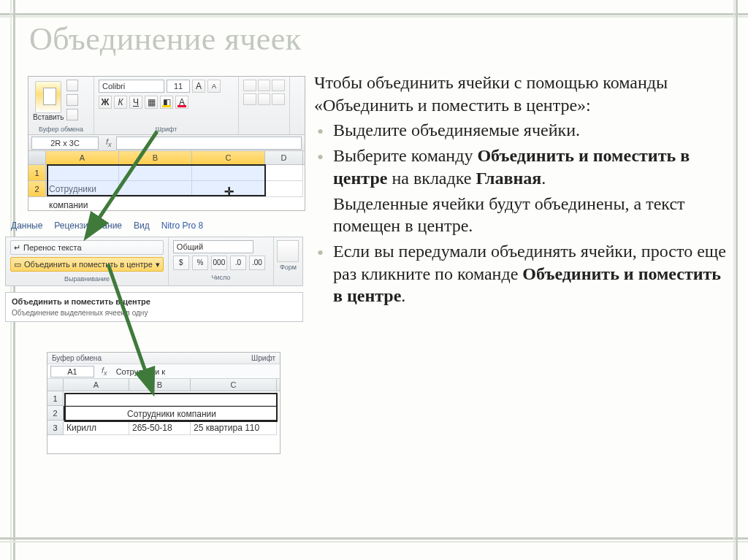 Image resolution: width=748 pixels, height=560 pixels. I want to click on cell-a1-merged-top, so click(170, 399).